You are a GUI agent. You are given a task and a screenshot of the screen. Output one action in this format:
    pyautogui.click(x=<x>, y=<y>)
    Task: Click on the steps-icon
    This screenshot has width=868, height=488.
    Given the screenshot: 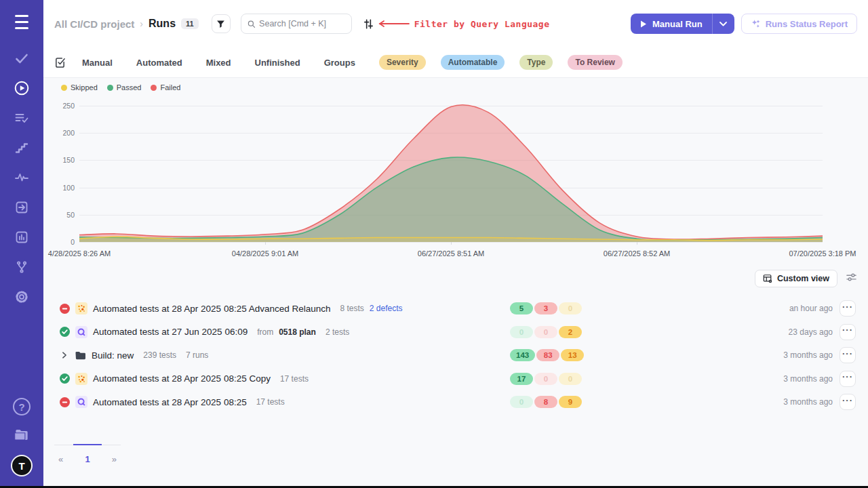 What is the action you would take?
    pyautogui.click(x=22, y=148)
    